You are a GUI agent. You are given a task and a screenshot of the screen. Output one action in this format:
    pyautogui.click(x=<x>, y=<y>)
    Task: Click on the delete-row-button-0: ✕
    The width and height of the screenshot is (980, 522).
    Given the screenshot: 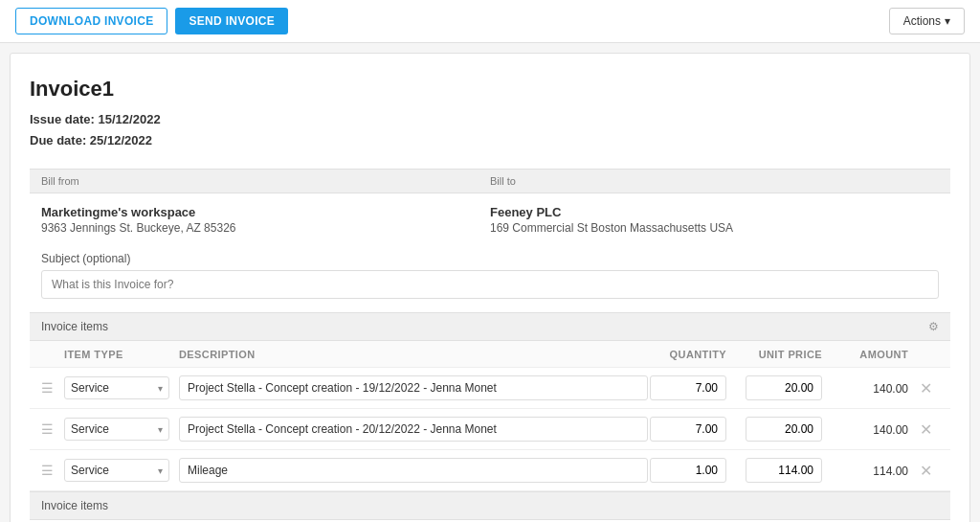 What is the action you would take?
    pyautogui.click(x=926, y=389)
    